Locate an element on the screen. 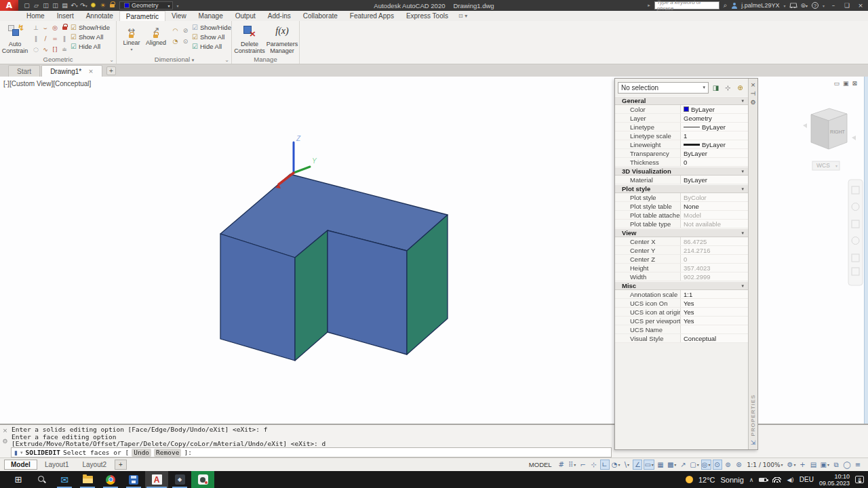  property-row-material: MaterialByLayer is located at coordinates (682, 180).